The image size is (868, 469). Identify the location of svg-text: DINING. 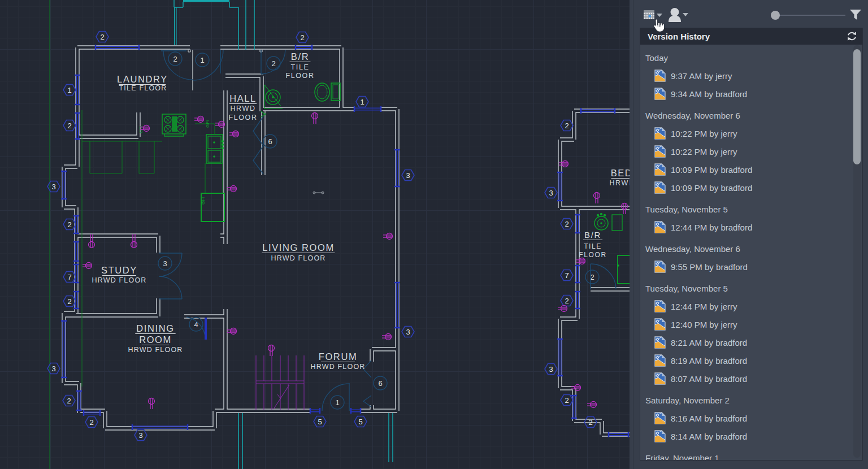
(155, 328).